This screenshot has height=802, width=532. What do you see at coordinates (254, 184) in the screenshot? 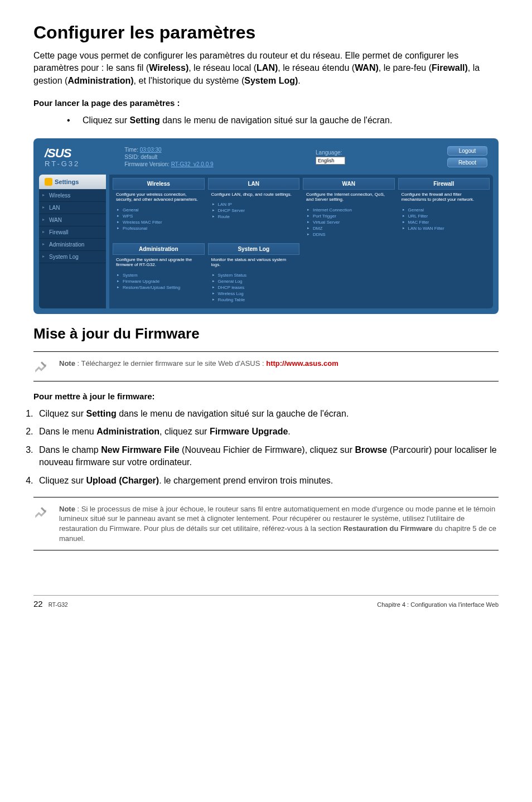
I see `card-header: LAN` at bounding box center [254, 184].